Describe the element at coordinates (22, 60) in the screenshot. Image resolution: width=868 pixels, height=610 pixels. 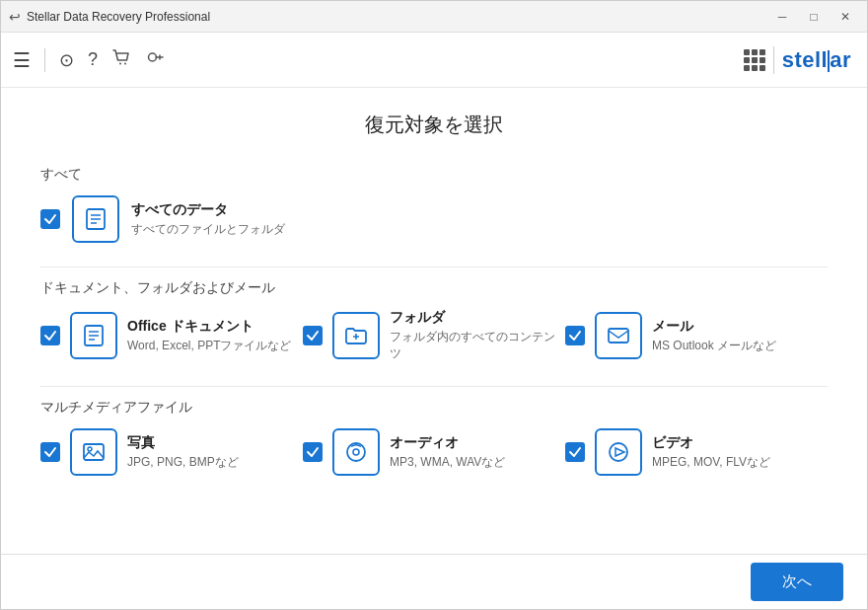
I see `menu-icon: ☰` at that location.